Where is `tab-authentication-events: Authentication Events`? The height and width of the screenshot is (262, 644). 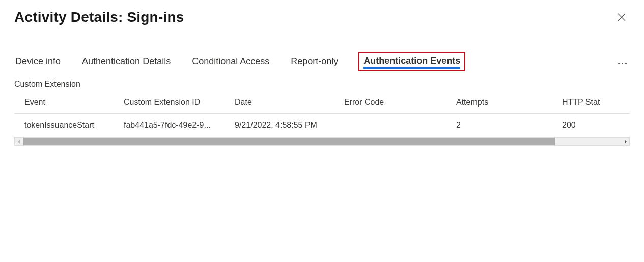
tab-authentication-events: Authentication Events is located at coordinates (412, 61).